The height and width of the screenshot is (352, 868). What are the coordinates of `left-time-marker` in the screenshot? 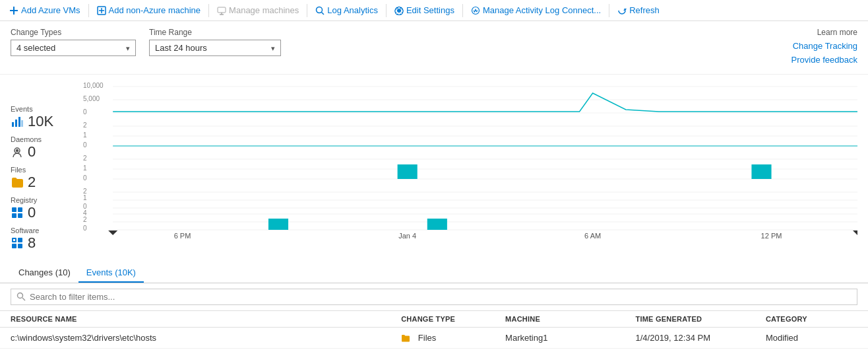 It's located at (113, 232).